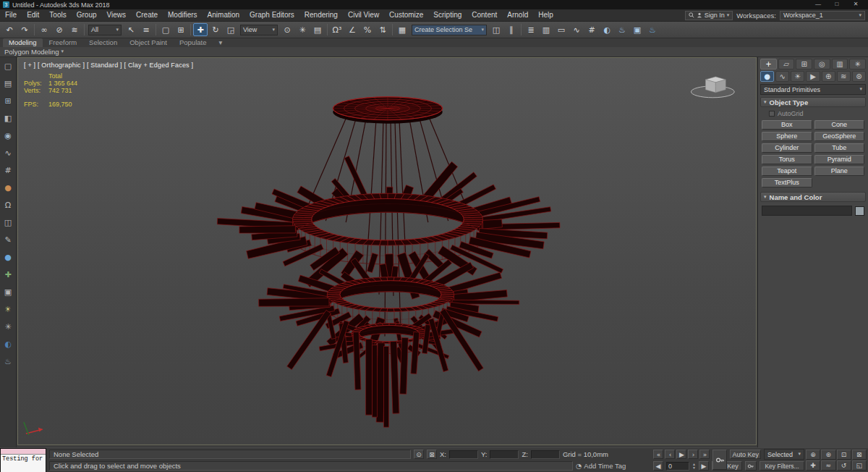  What do you see at coordinates (44, 30) in the screenshot?
I see `select-link-icon: ∞` at bounding box center [44, 30].